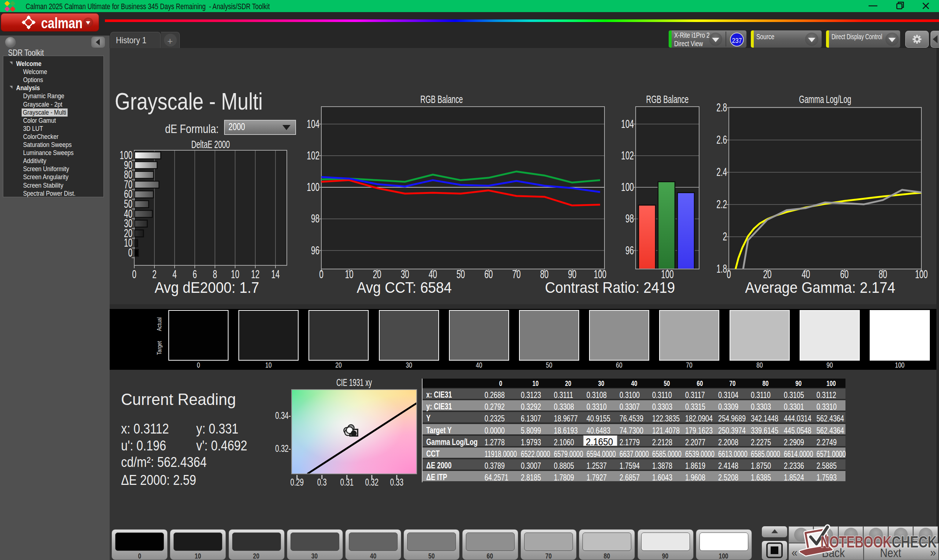  Describe the element at coordinates (347, 482) in the screenshot. I see `svg-text: 0.31` at that location.